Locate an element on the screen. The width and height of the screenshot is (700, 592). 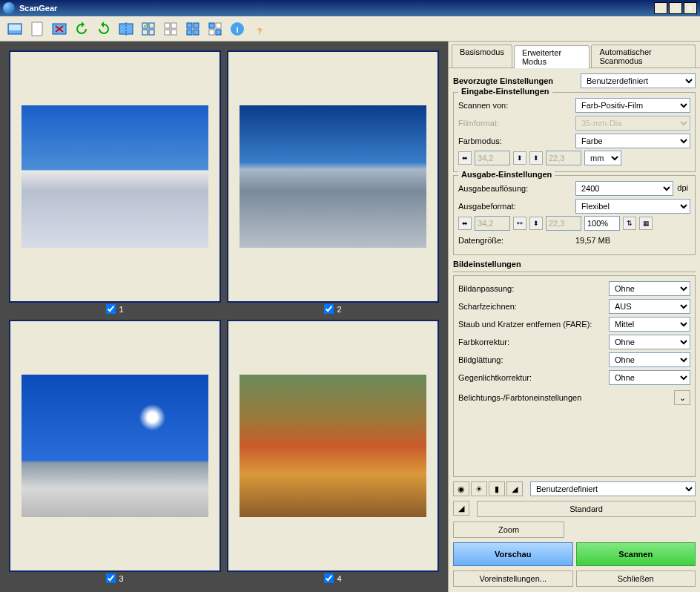
color-mode-select: Farbe is located at coordinates (633, 141).